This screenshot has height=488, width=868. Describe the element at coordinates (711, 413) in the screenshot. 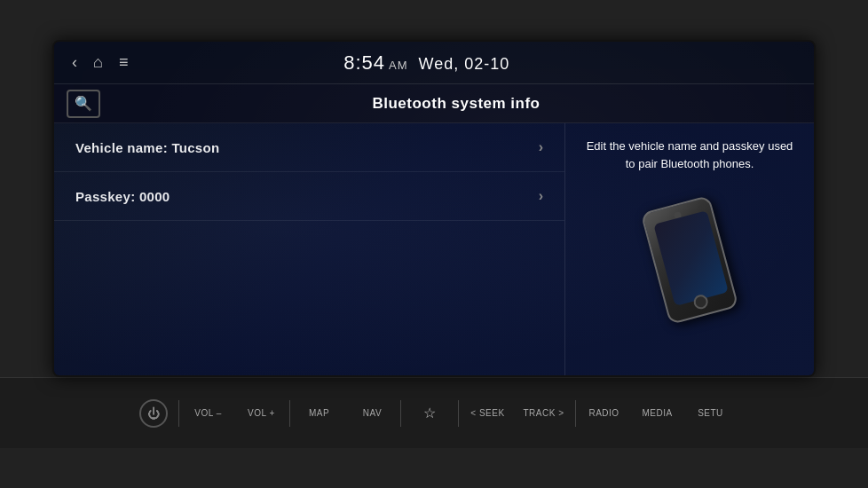

I see `setup-button: SETU` at that location.